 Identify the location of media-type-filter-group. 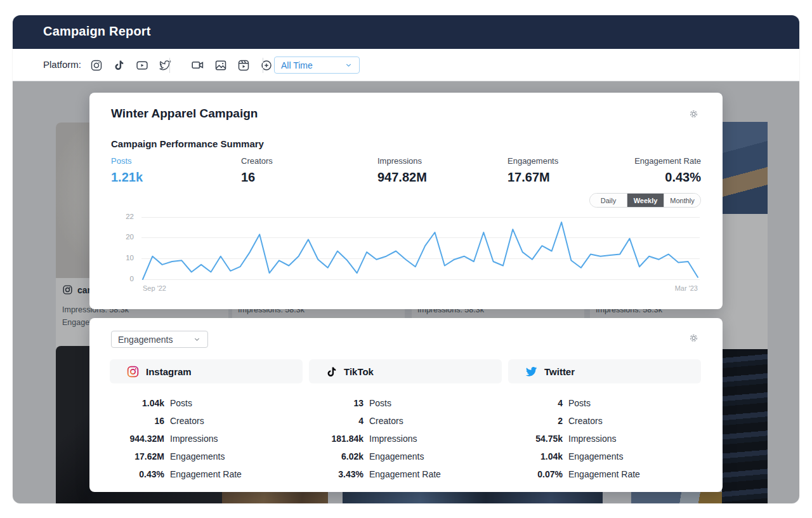
(232, 65).